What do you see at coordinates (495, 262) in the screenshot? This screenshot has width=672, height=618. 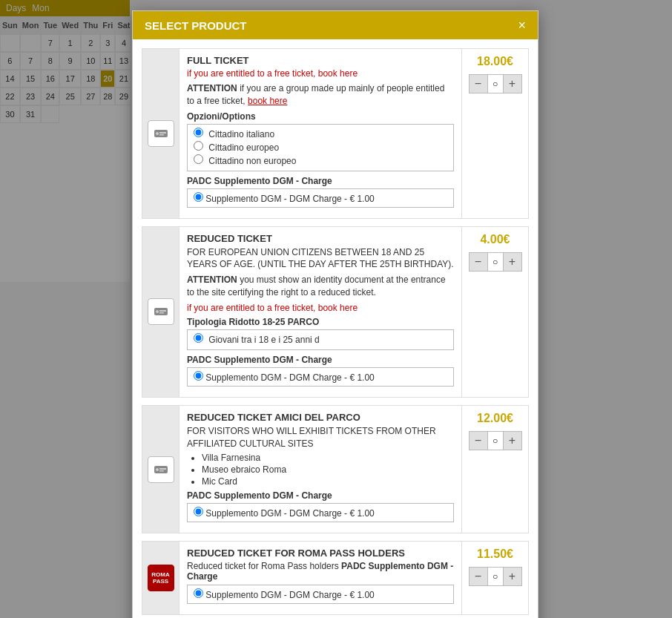 I see `quantity-control-reduced: − ○ +` at bounding box center [495, 262].